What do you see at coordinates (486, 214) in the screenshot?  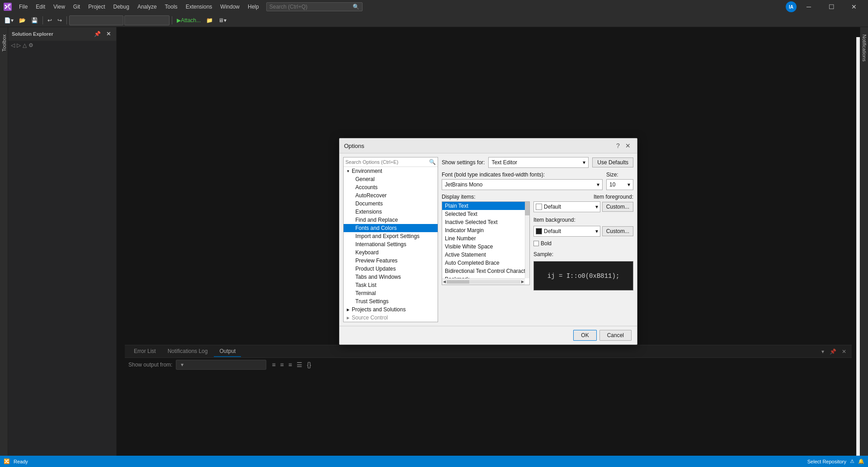 I see `display-item-selected-text: Selected Text` at bounding box center [486, 214].